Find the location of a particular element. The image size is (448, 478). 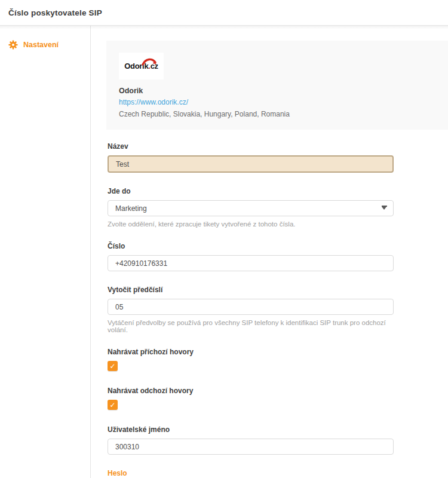

provider-url-link: https://www.odorik.cz/ is located at coordinates (154, 102).